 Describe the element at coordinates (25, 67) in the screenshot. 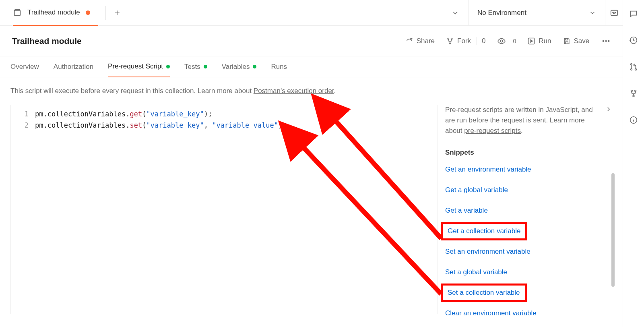

I see `subtab-overview: Overview` at that location.